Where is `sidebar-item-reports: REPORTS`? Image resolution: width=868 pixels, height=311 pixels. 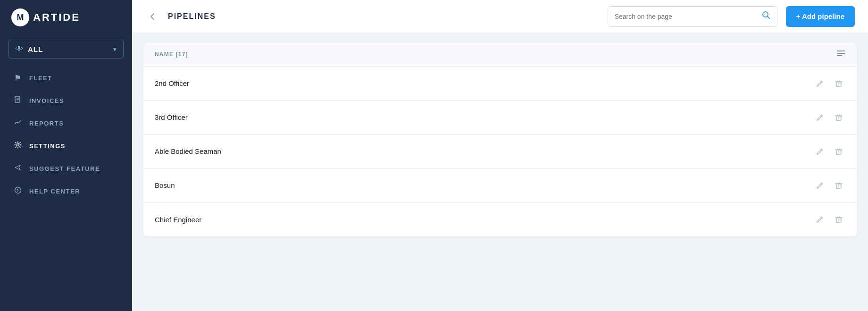
sidebar-item-reports: REPORTS is located at coordinates (66, 123).